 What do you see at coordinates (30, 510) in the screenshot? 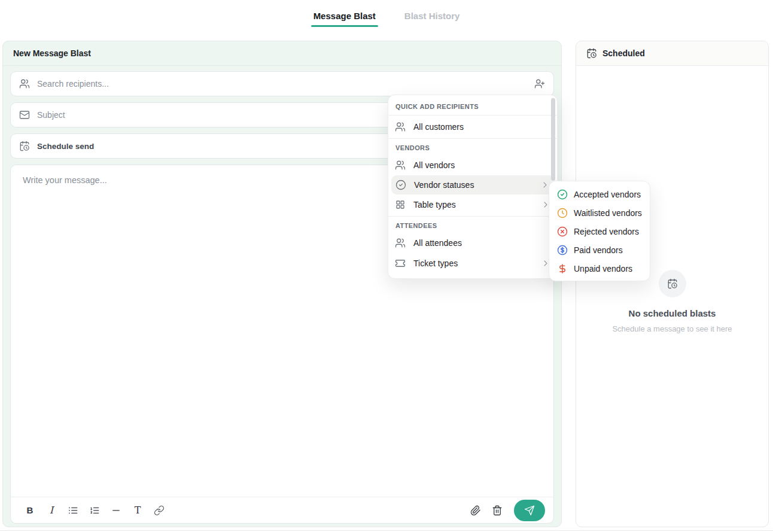
I see `bold-button: B` at bounding box center [30, 510].